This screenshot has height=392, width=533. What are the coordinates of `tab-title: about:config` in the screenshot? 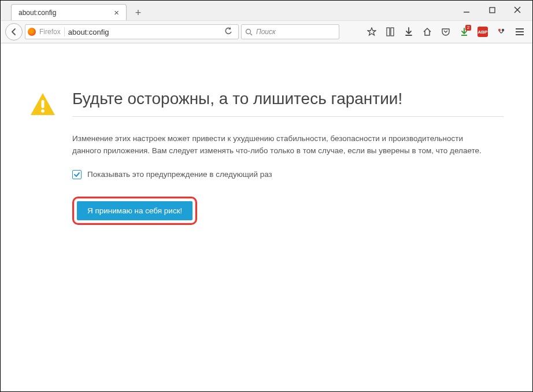 It's located at (37, 13).